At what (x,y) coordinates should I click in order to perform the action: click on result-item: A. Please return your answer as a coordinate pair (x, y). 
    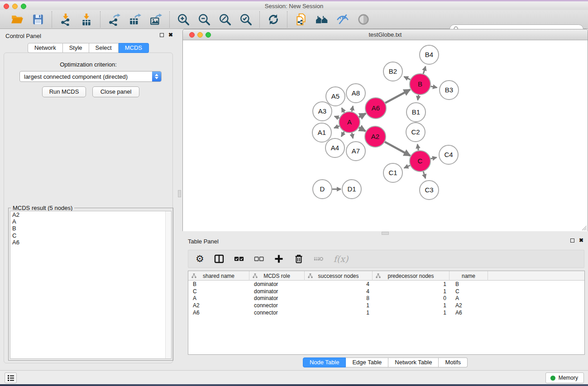
    Looking at the image, I should click on (91, 222).